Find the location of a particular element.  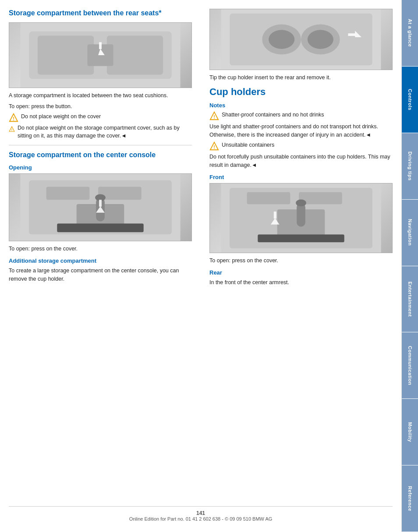

warning-block-notes1: ! Shatter-proof containers and no hot dr… is located at coordinates (301, 116).